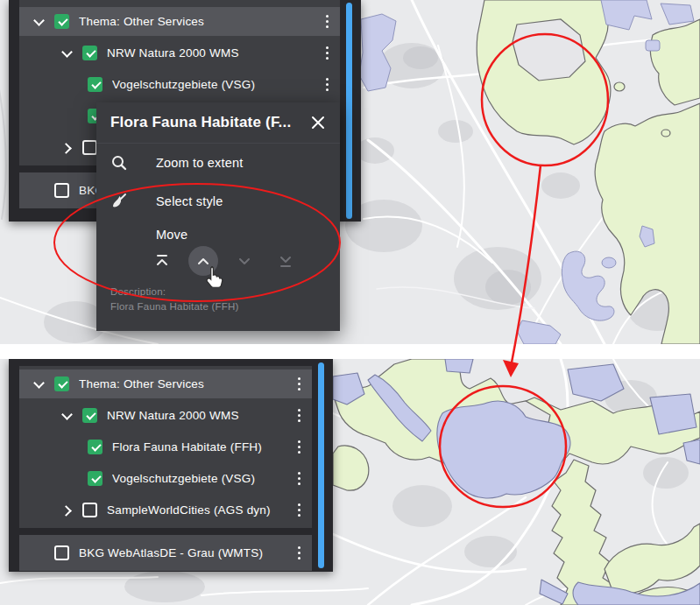 Image resolution: width=700 pixels, height=605 pixels. What do you see at coordinates (218, 235) in the screenshot?
I see `move-section-label: Move` at bounding box center [218, 235].